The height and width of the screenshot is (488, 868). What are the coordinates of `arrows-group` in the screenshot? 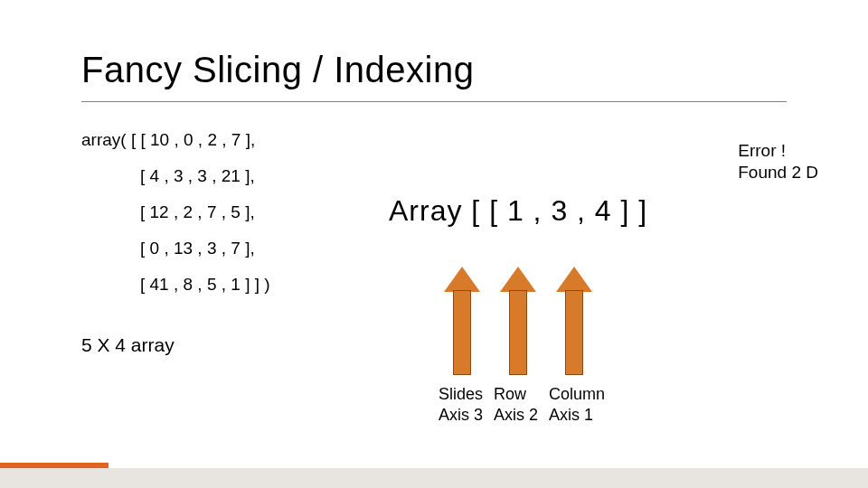 It's located at (518, 321).